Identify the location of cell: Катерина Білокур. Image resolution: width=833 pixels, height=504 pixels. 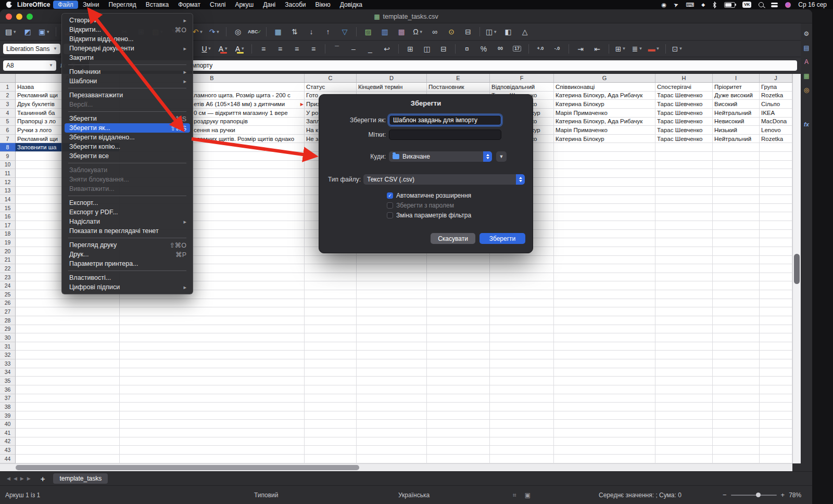
(605, 139).